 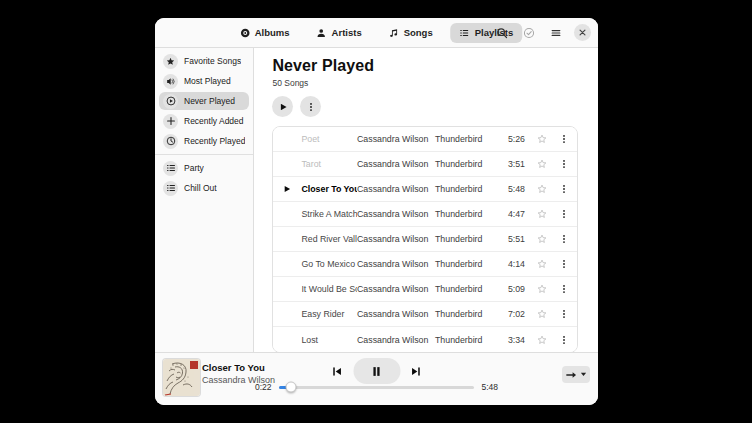 What do you see at coordinates (340, 33) in the screenshot?
I see `tab-artists: Artists` at bounding box center [340, 33].